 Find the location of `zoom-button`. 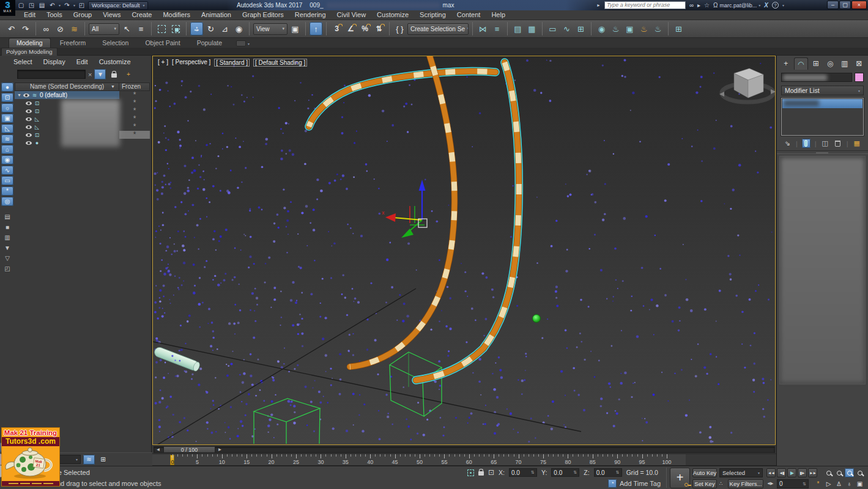

zoom-button is located at coordinates (828, 473).